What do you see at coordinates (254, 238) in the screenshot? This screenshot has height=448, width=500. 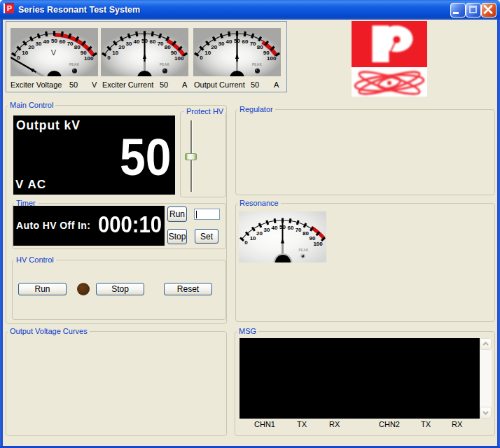 I see `svg-text: 10` at bounding box center [254, 238].